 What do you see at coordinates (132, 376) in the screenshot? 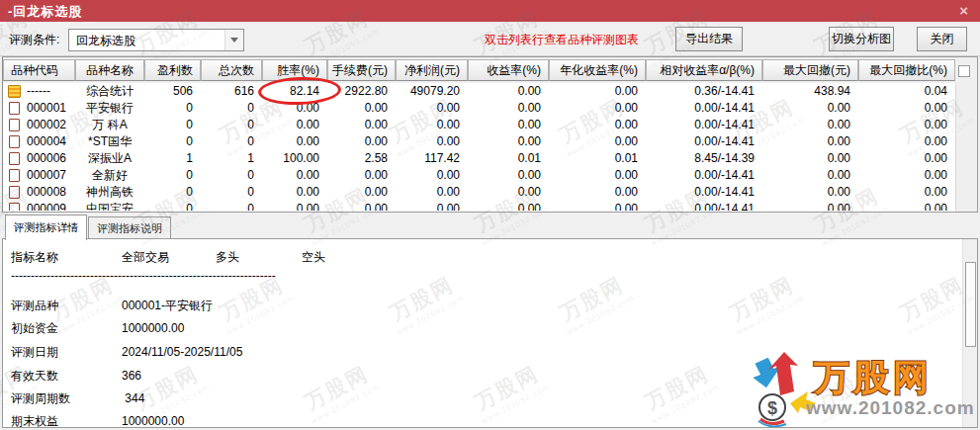
I see `detail-value: 366` at bounding box center [132, 376].